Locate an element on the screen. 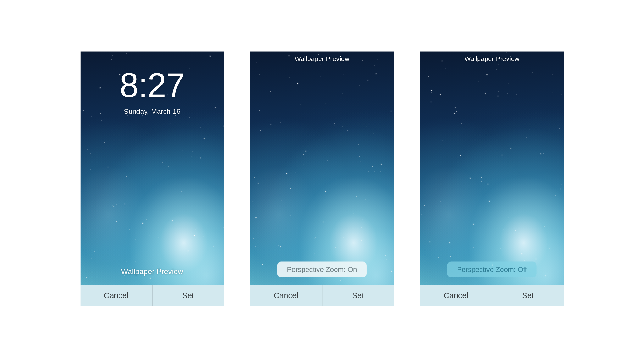 The image size is (644, 357). wallpaper-area: Wallpaper Preview Perspective Zoom: Off is located at coordinates (492, 168).